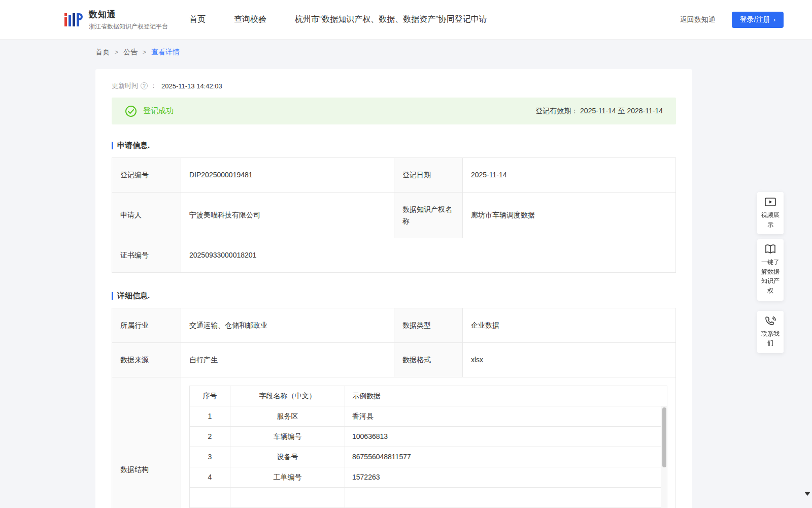 The height and width of the screenshot is (508, 812). What do you see at coordinates (103, 52) in the screenshot?
I see `breadcrumb-home: 首页` at bounding box center [103, 52].